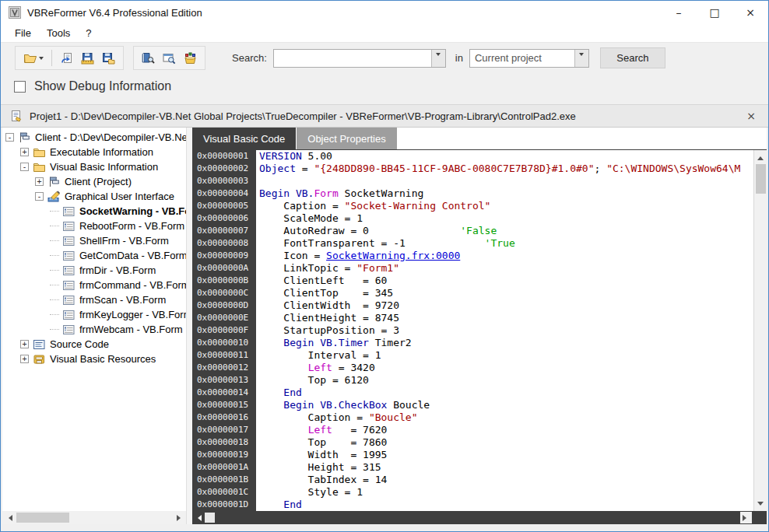 Image resolution: width=769 pixels, height=532 pixels. Describe the element at coordinates (438, 58) in the screenshot. I see `search-dropdown-button` at that location.